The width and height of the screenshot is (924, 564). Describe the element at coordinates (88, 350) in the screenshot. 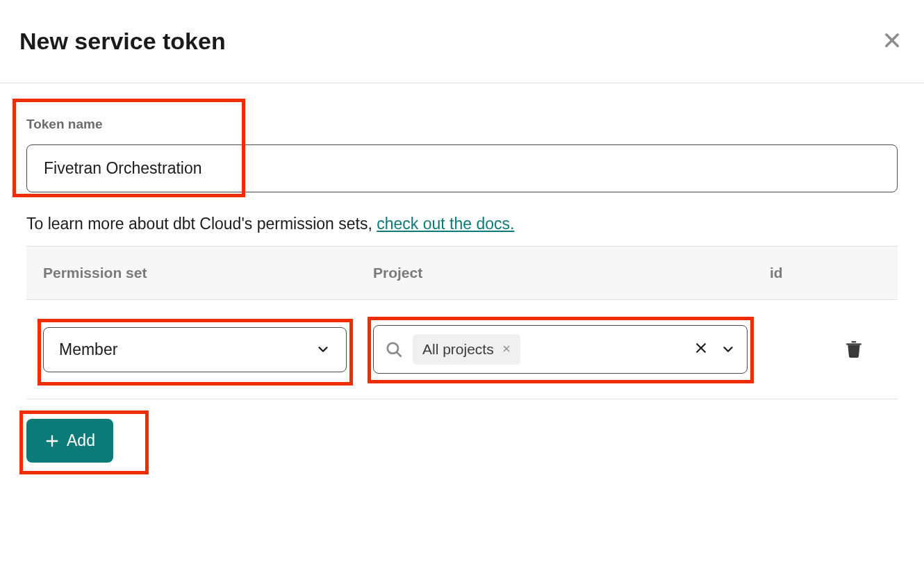

I see `permission-value: Member` at that location.